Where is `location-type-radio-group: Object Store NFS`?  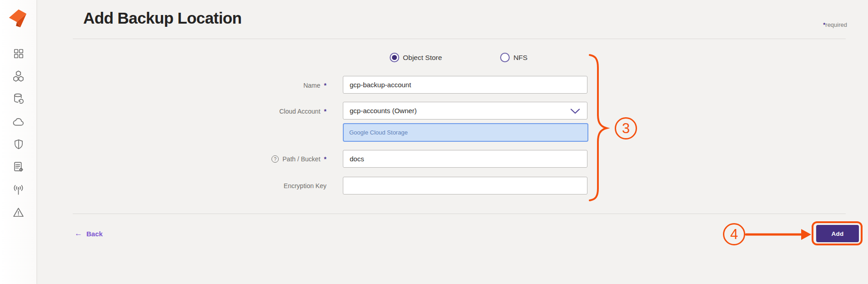 location-type-radio-group: Object Store NFS is located at coordinates (458, 57).